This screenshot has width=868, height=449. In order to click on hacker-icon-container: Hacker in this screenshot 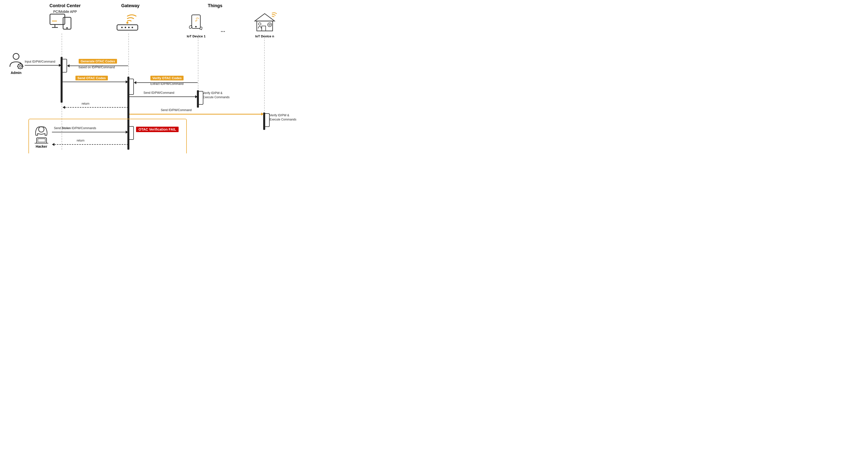, I will do `click(41, 137)`.